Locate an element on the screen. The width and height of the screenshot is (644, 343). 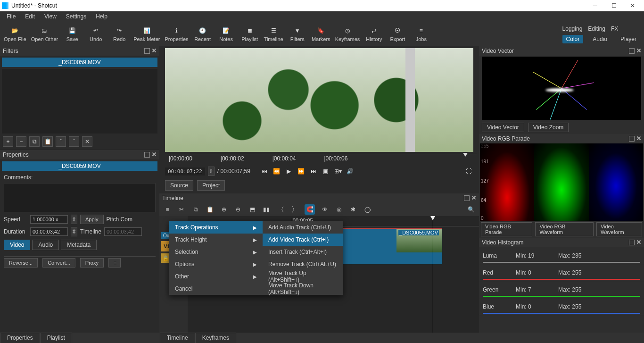
tab-fx: FX is located at coordinates (615, 29).